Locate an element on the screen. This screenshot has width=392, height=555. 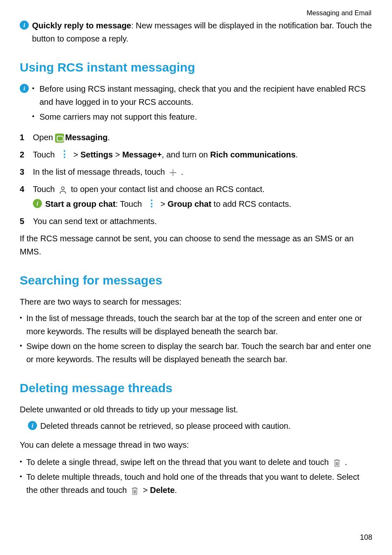
note-text: : Touch is located at coordinates (130, 204).